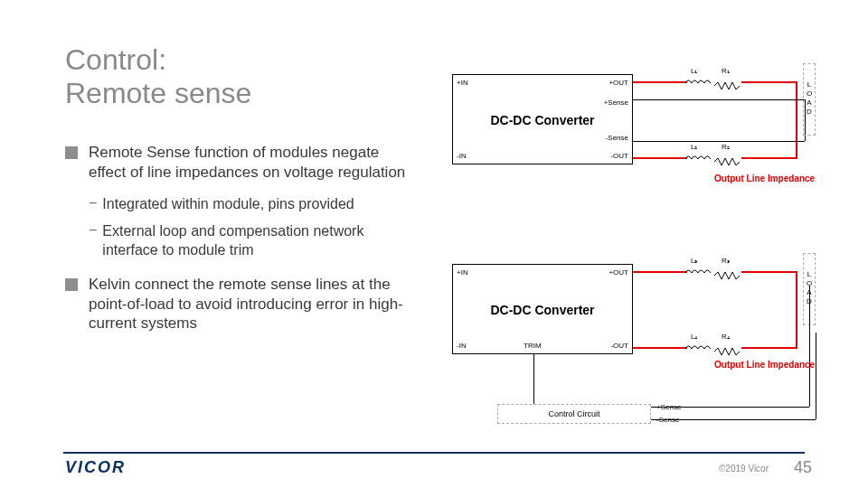 This screenshot has height=488, width=868. I want to click on pin-minus-sense: -Sense, so click(617, 137).